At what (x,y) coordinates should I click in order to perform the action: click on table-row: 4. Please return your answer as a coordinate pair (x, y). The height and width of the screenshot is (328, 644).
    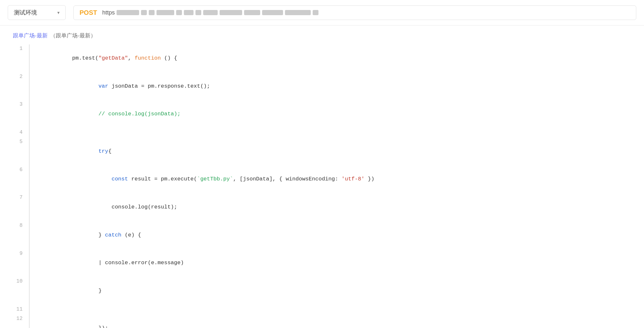
    Looking at the image, I should click on (322, 133).